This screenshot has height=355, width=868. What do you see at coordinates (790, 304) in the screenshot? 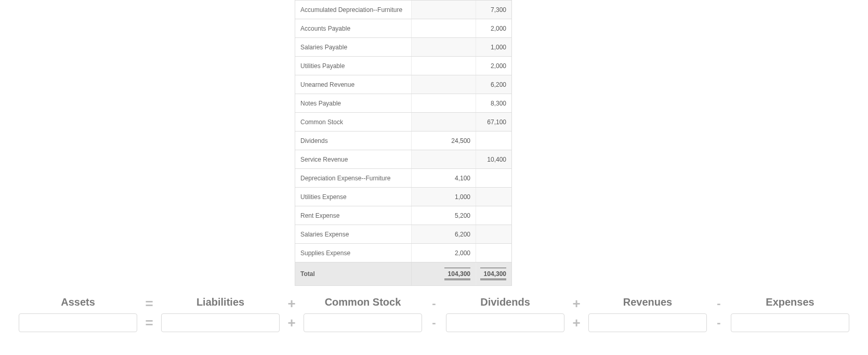
I see `equation-term-label: Expenses` at bounding box center [790, 304].